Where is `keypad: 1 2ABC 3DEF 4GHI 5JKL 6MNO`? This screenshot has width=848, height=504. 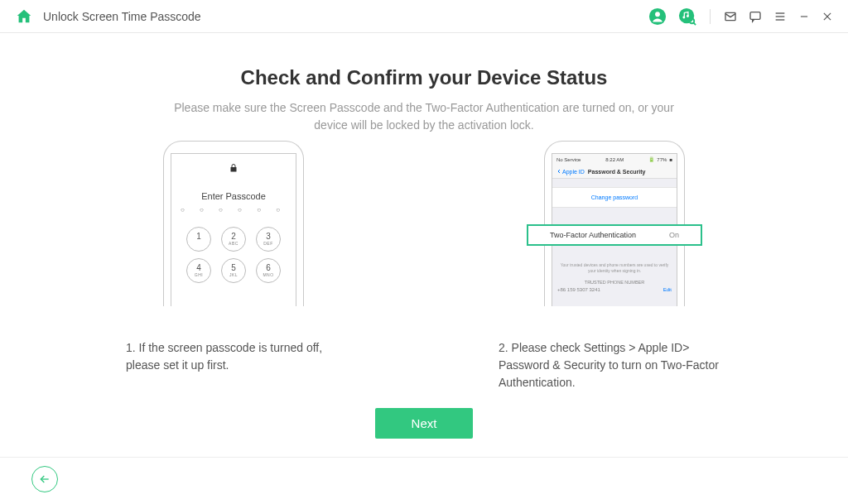
keypad: 1 2ABC 3DEF 4GHI 5JKL 6MNO is located at coordinates (234, 255).